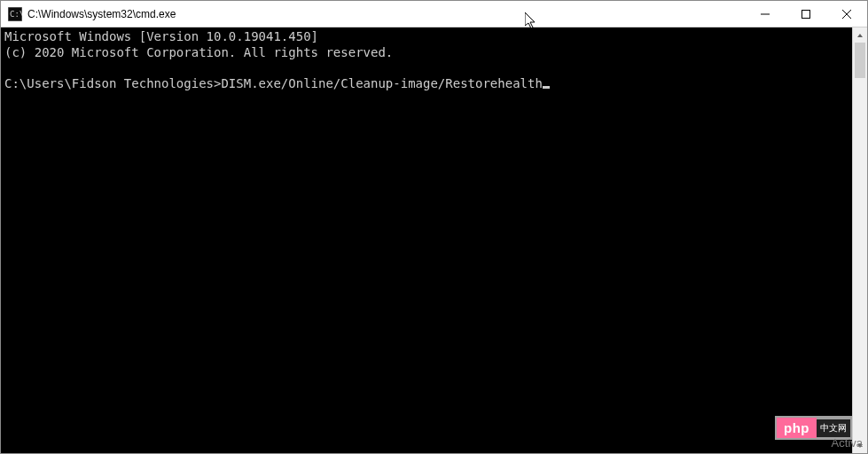 The width and height of the screenshot is (868, 454). What do you see at coordinates (161, 36) in the screenshot?
I see `console-line: Microsoft Windows [Version 10.0.19041.45…` at bounding box center [161, 36].